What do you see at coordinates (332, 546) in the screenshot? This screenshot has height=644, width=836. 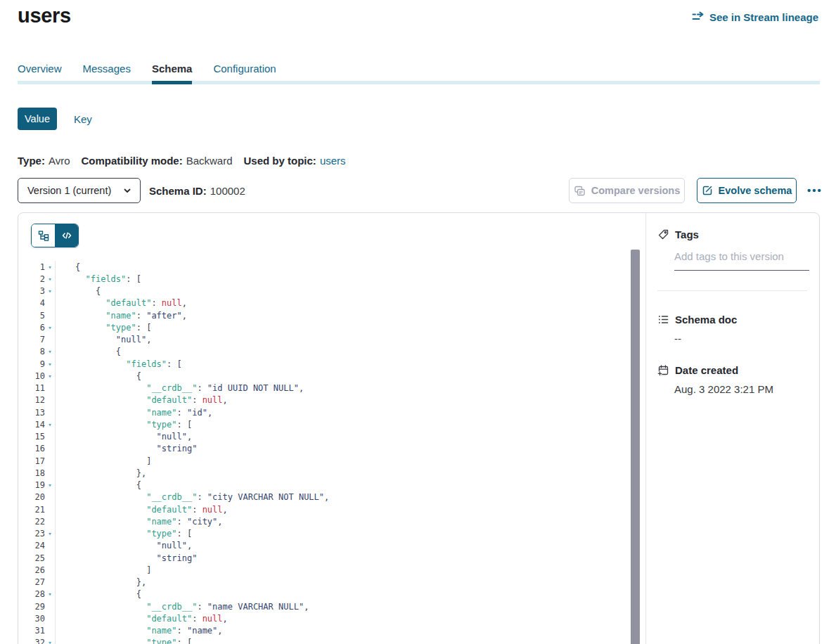 I see `code-line: 24 "null",` at bounding box center [332, 546].